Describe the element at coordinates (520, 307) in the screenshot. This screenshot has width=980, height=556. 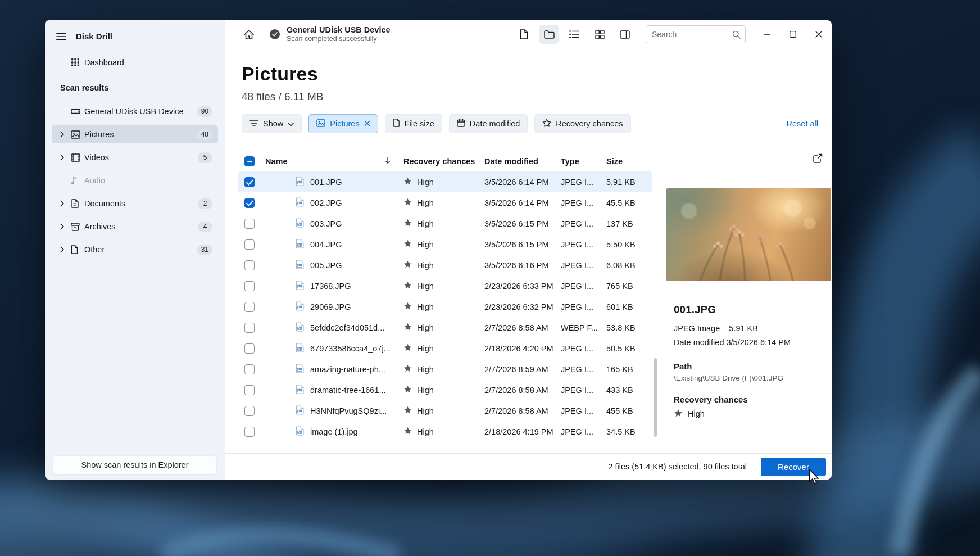
I see `date-modified: 2/23/2026 6:32 PM` at that location.